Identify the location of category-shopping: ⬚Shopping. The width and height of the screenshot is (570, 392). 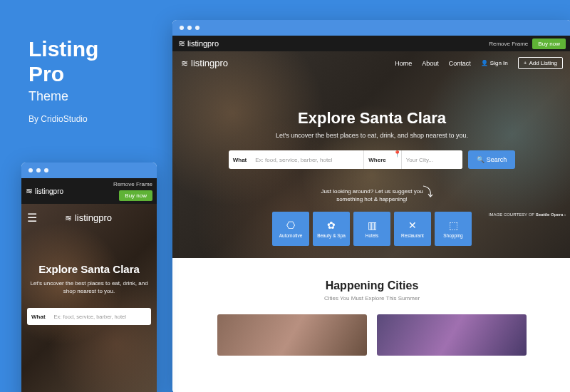
(453, 229).